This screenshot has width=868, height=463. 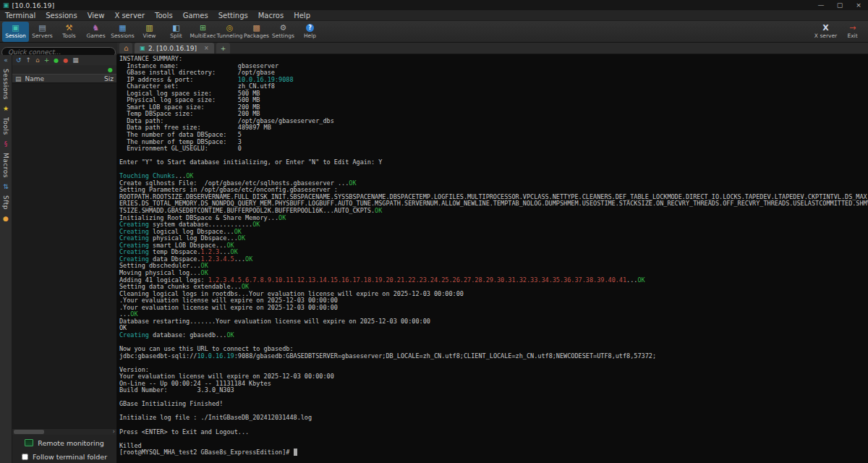 I want to click on games-icon: ♞, so click(x=96, y=27).